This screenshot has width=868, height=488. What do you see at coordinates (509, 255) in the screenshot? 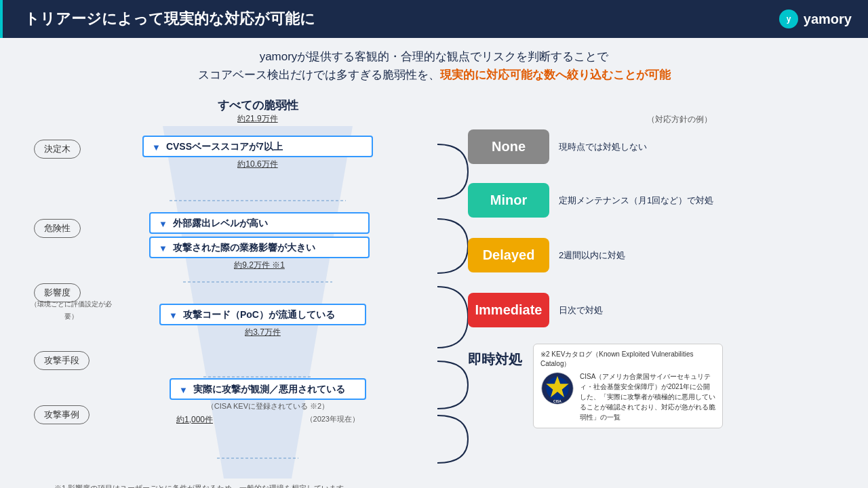
I see `severity-delayed-box: Delayed` at bounding box center [509, 255].